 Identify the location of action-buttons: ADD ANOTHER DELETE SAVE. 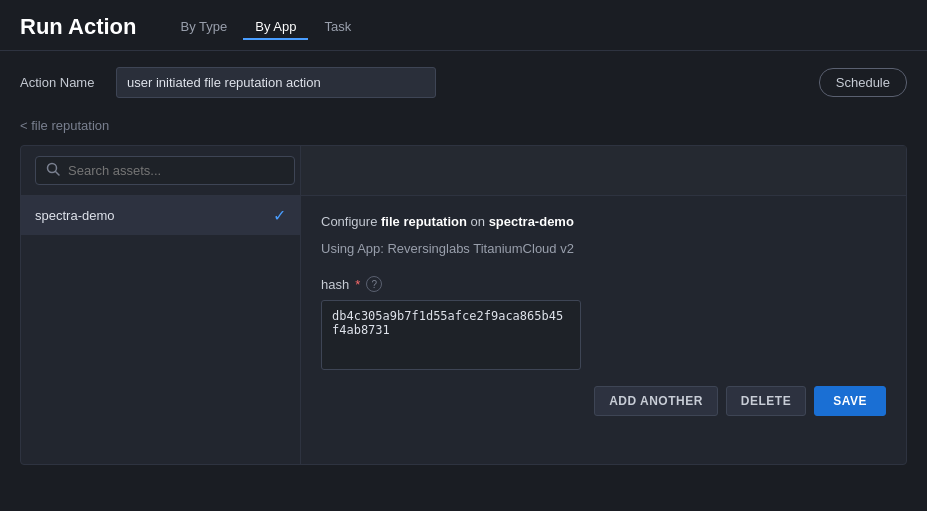
(604, 401).